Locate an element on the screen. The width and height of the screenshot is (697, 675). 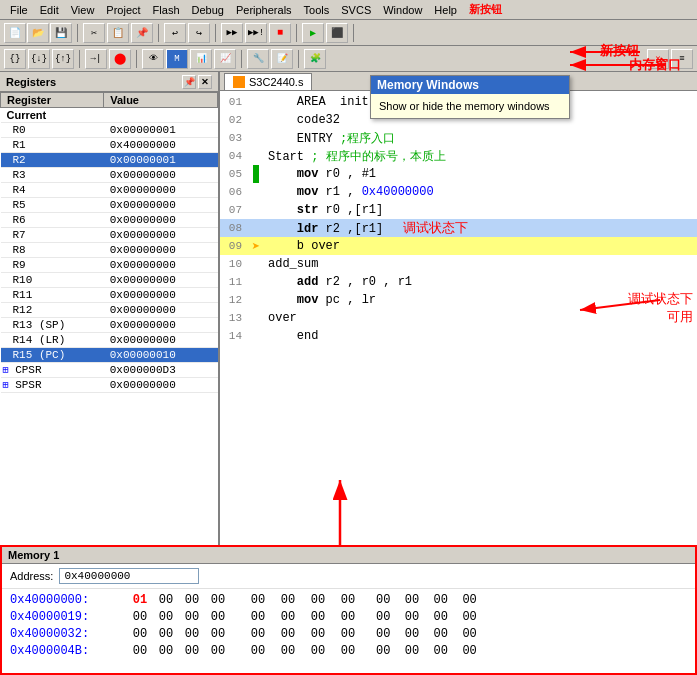
code-tab-s3c2440: S3C2440.s is located at coordinates (268, 82).